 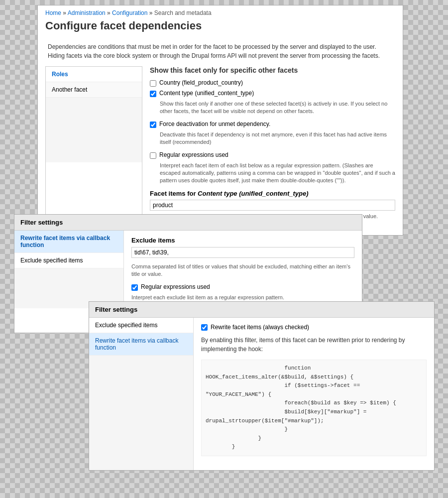 What do you see at coordinates (87, 13) in the screenshot?
I see `breadcrumb-admin: Administration` at bounding box center [87, 13].